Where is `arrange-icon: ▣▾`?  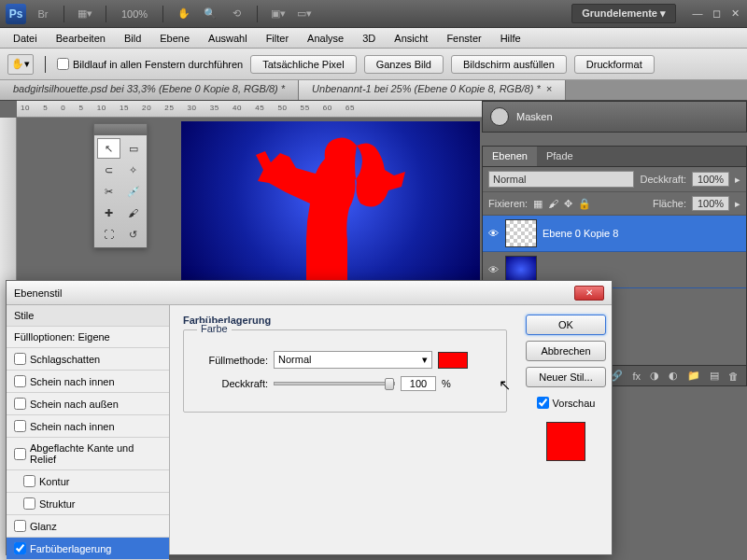 arrange-icon: ▣▾ is located at coordinates (278, 14).